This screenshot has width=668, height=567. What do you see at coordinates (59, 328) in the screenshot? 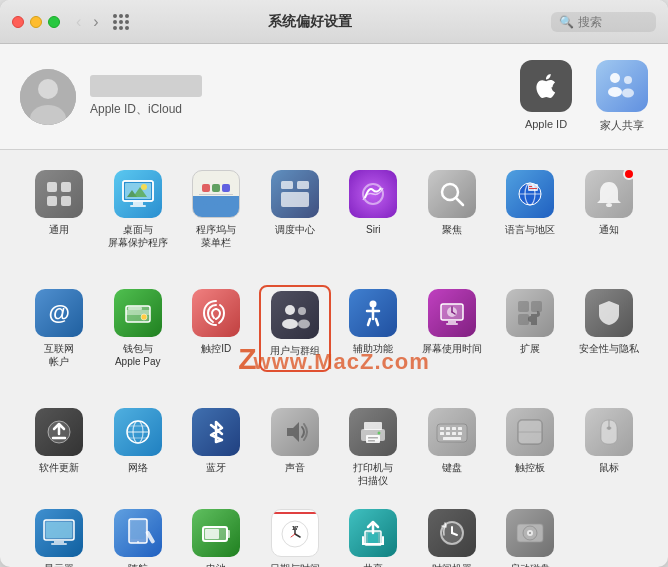
I see `internet-pref: @ 互联网帐户` at bounding box center [59, 328].